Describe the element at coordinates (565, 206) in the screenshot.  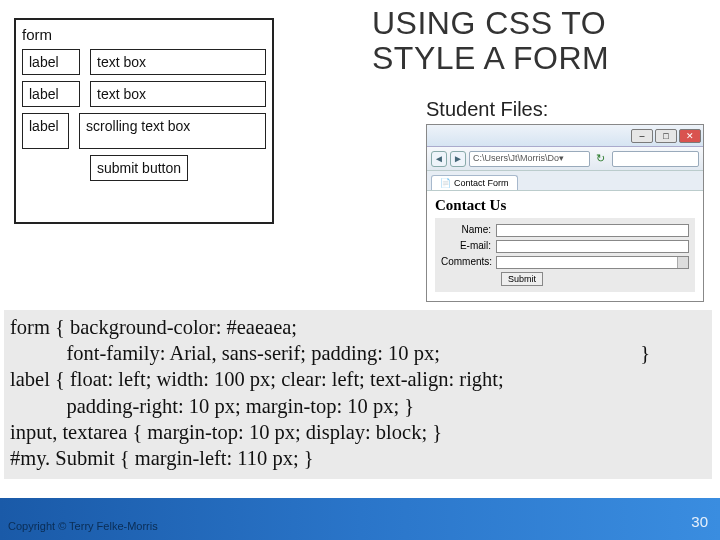
I see `page-heading: Contact Us` at that location.